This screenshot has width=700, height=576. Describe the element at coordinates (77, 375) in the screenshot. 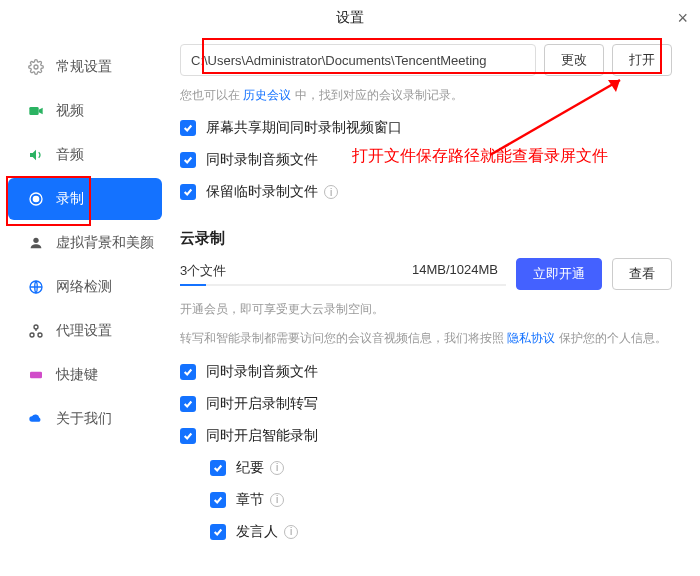

I see `sidebar-item-label: 快捷键` at that location.